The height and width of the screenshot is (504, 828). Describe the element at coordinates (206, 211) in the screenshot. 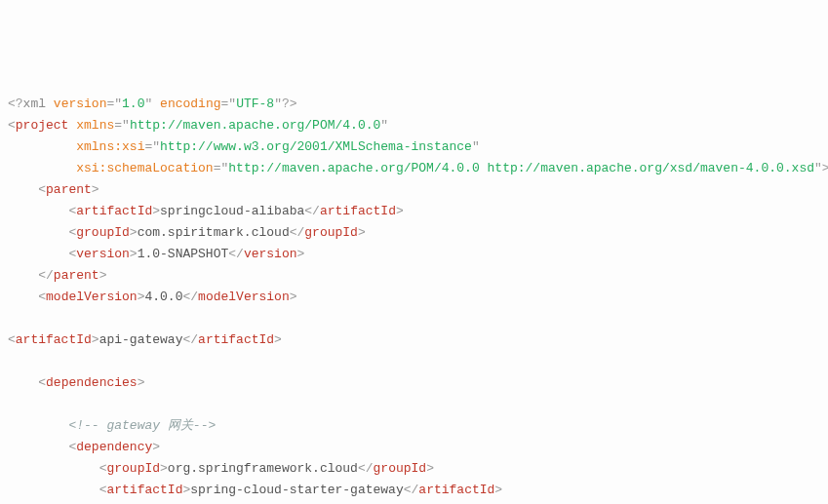

I see `line-06: <artifactId>springcloud-alibaba</artifac…` at that location.